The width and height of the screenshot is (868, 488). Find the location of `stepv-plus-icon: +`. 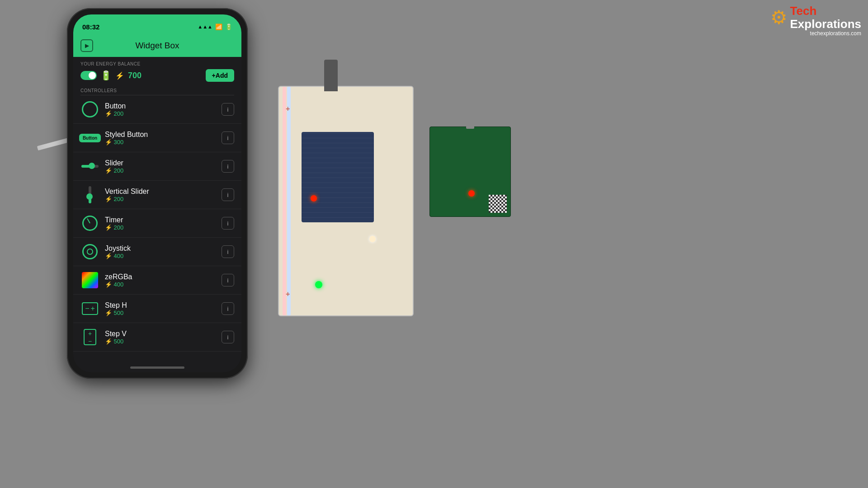

stepv-plus-icon: + is located at coordinates (90, 333).